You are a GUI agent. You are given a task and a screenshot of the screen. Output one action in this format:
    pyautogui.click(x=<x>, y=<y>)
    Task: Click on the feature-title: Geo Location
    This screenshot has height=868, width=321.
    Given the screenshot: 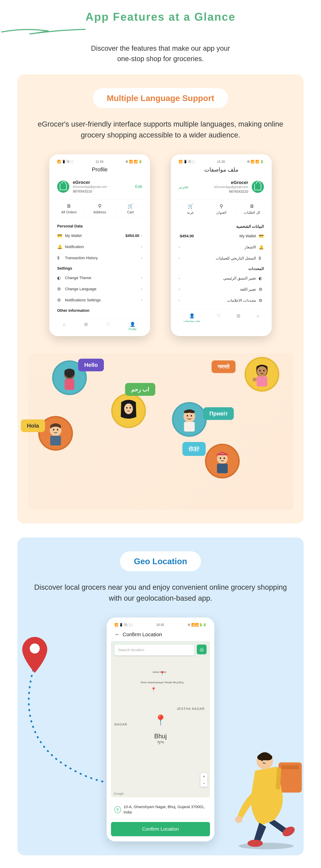 What is the action you would take?
    pyautogui.click(x=160, y=561)
    